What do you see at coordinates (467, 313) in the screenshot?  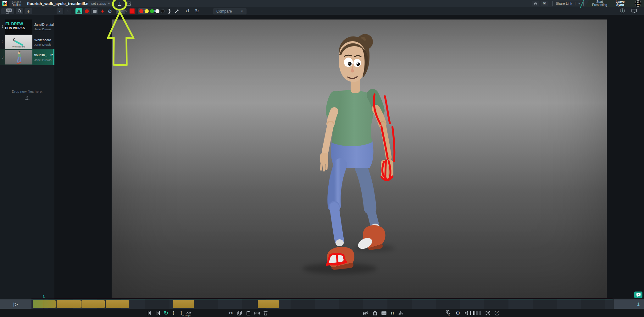 I see `speaker-icon` at bounding box center [467, 313].